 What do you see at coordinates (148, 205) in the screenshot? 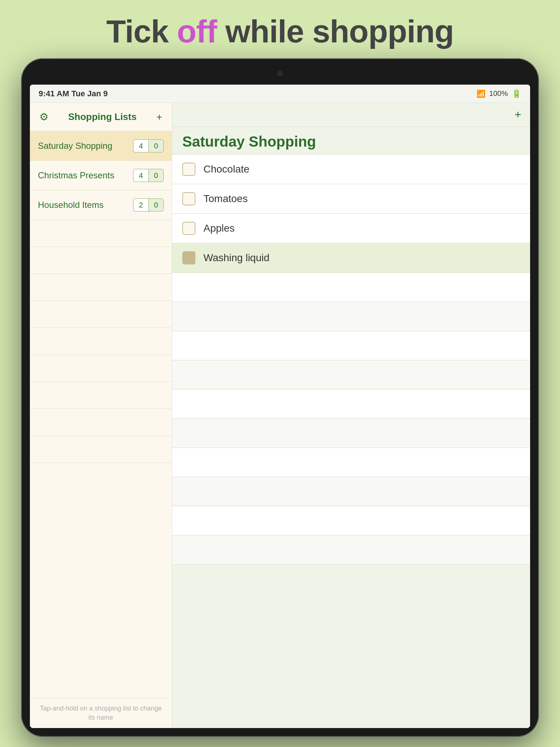
I see `list-item-counts: 2 0` at bounding box center [148, 205].